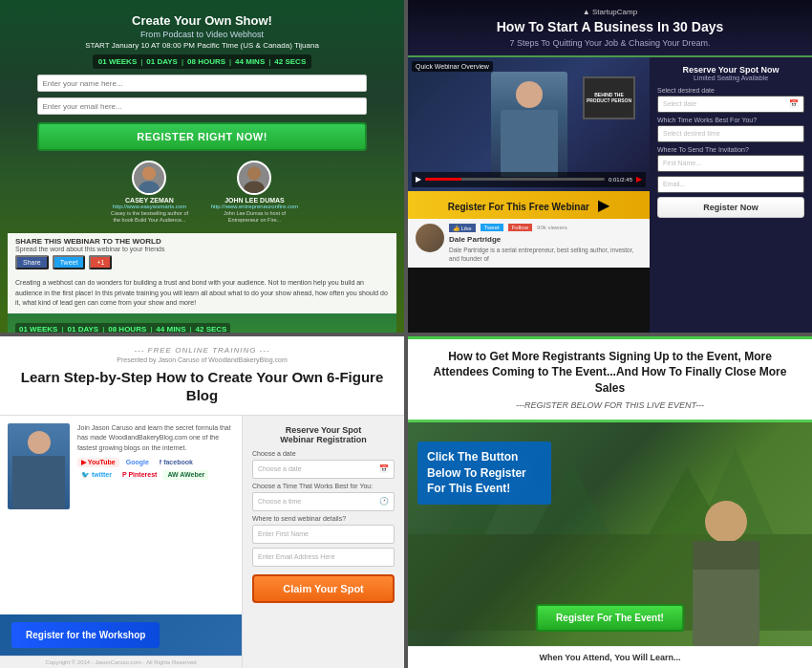 The height and width of the screenshot is (668, 812). Describe the element at coordinates (323, 518) in the screenshot. I see `where-label: Where to send webinar details?` at that location.